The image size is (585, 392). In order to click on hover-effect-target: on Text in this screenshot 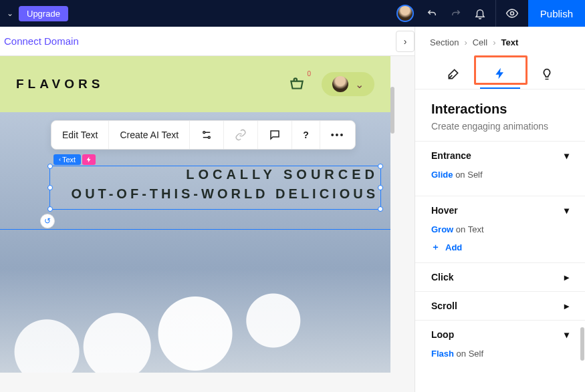, I will do `click(470, 230)`.